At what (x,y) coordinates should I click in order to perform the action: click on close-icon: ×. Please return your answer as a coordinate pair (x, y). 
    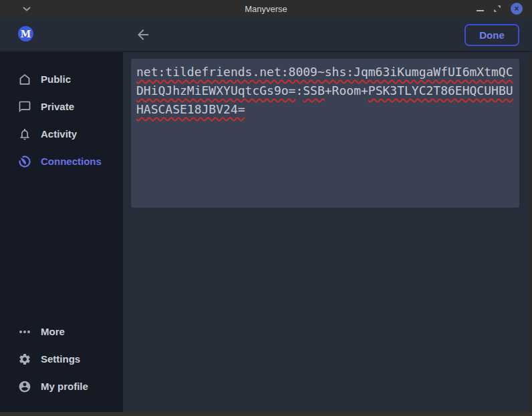
    Looking at the image, I should click on (517, 9).